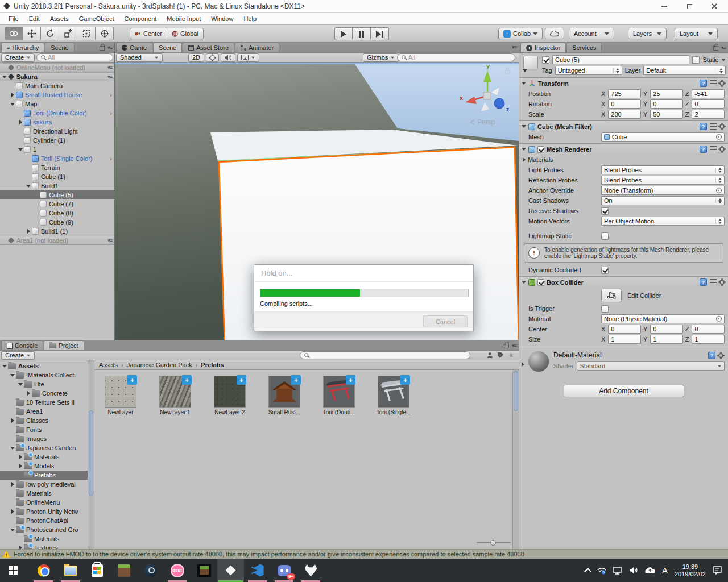  I want to click on hierarchy-item-map: Map, so click(57, 104).